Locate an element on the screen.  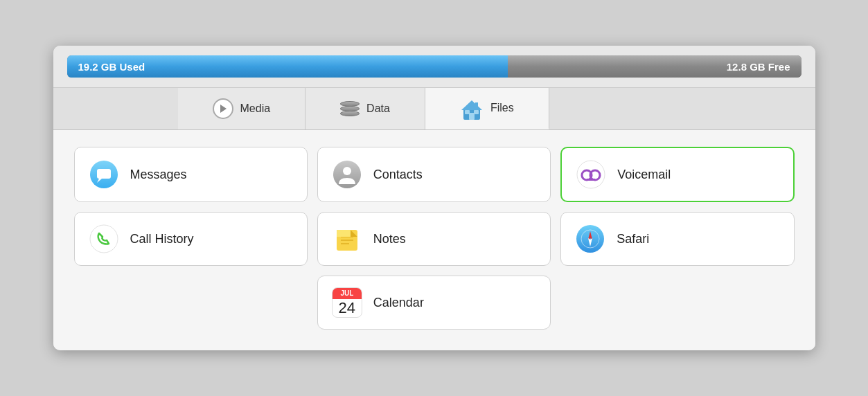
contacts-icon is located at coordinates (347, 174).